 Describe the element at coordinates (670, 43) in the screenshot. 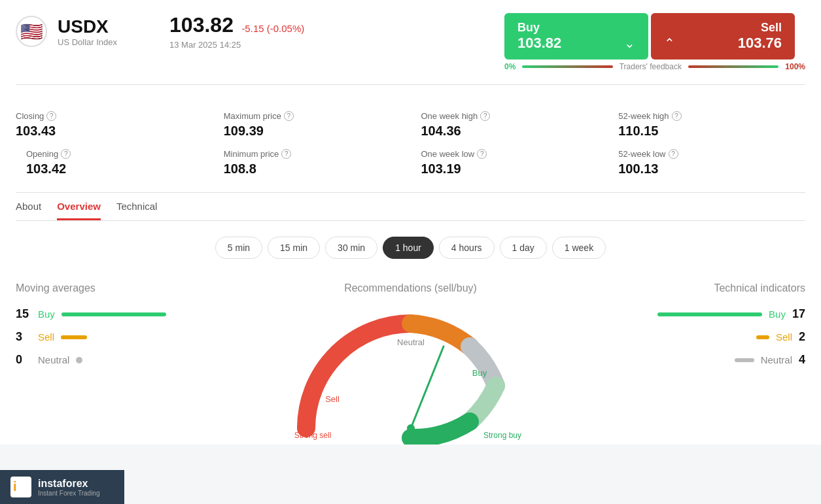

I see `chevron-up-icon: ⌃` at that location.